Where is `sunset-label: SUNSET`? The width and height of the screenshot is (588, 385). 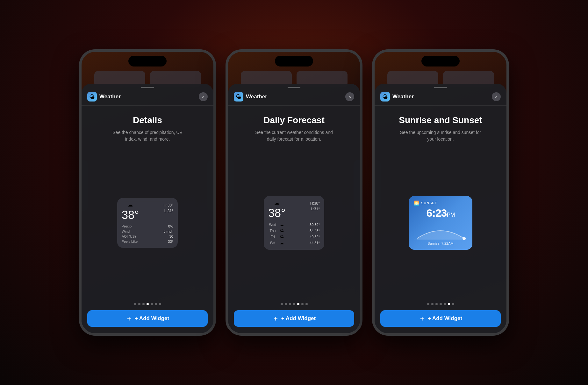 sunset-label: SUNSET is located at coordinates (429, 203).